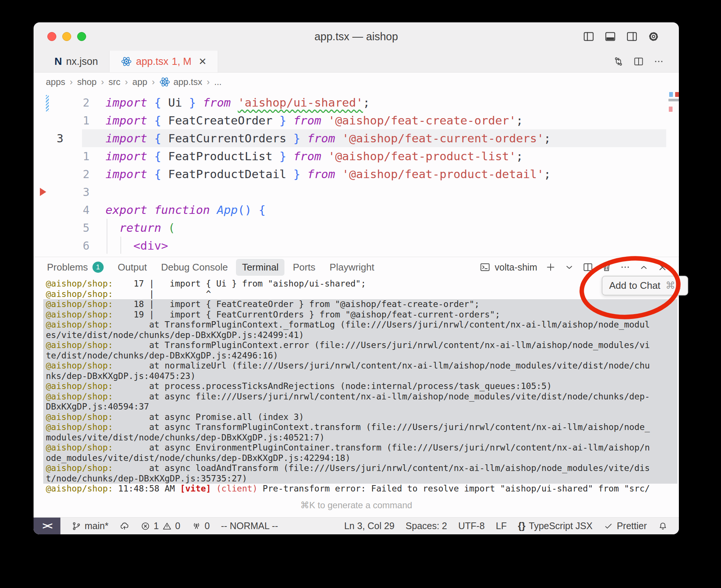 This screenshot has height=588, width=721. What do you see at coordinates (625, 267) in the screenshot?
I see `terminal-more-actions-button` at bounding box center [625, 267].